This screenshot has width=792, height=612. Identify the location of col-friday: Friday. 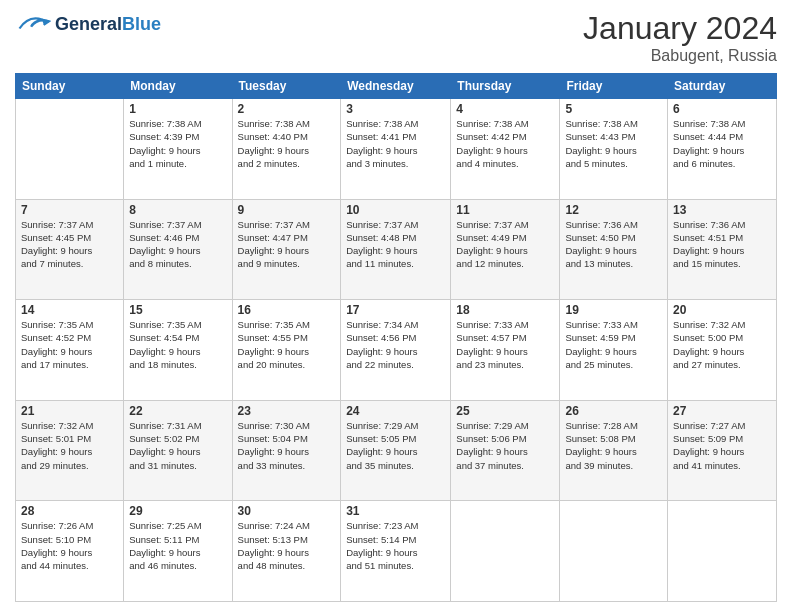
(614, 86).